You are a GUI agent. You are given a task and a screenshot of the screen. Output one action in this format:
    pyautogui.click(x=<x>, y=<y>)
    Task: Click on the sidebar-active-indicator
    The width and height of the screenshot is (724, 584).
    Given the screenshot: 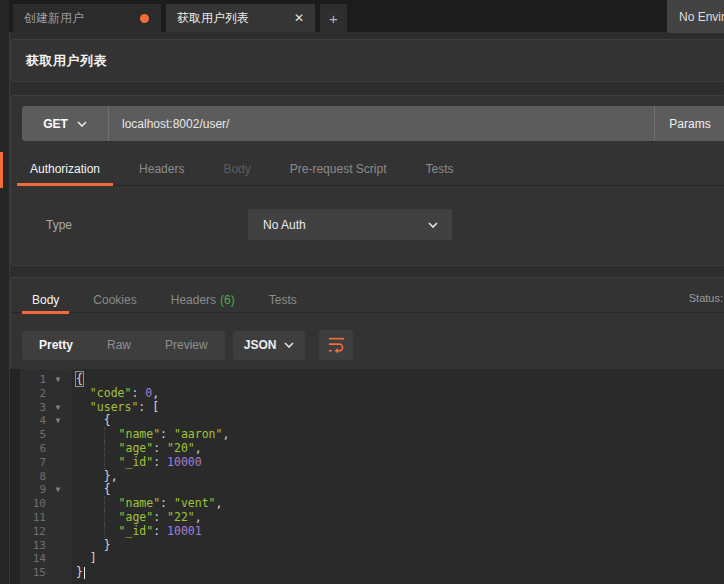 What is the action you would take?
    pyautogui.click(x=2, y=170)
    